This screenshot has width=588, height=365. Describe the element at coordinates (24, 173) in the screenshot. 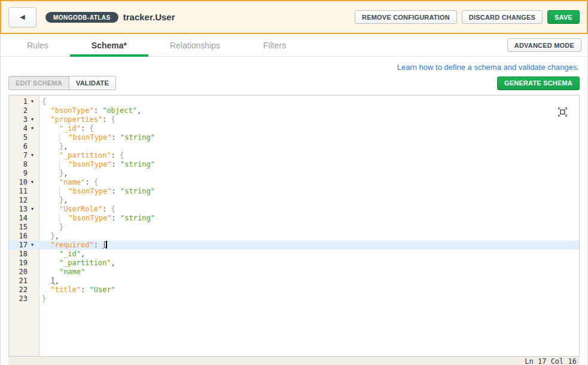

I see `gutter-cell: 9` at that location.